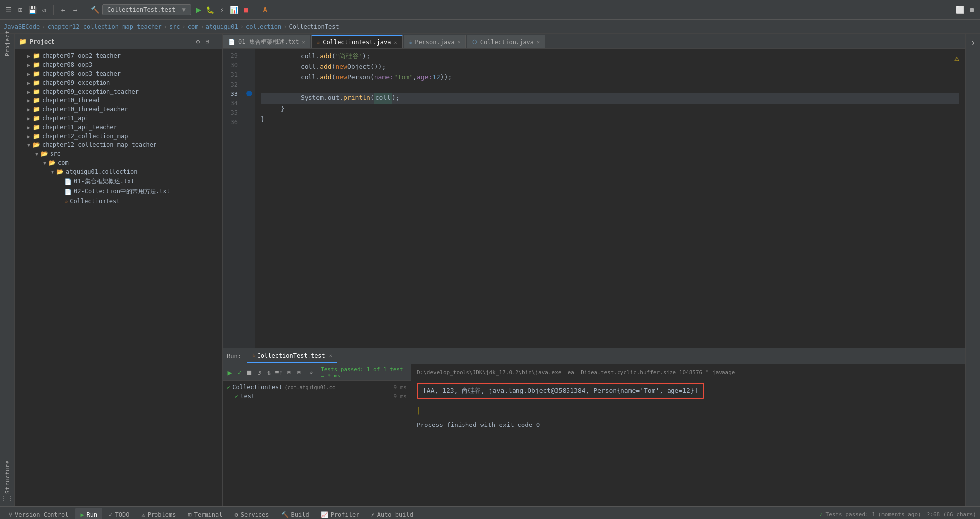  I want to click on java-icon: ☕, so click(66, 201).